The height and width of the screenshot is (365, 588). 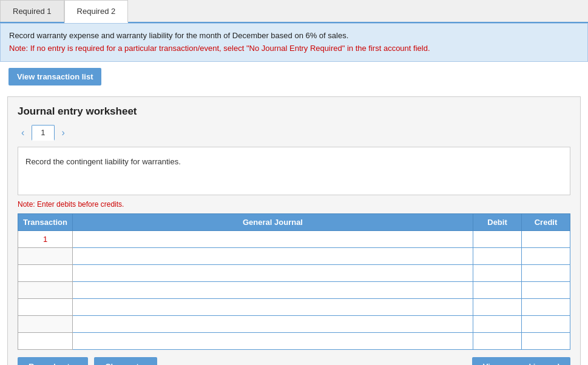 I want to click on transaction-cell: 1, so click(x=46, y=239).